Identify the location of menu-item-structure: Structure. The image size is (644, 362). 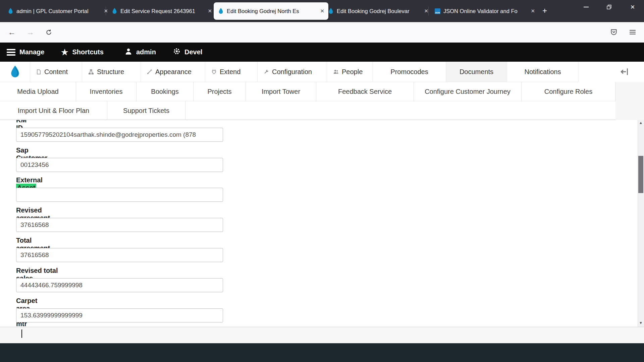
(111, 72).